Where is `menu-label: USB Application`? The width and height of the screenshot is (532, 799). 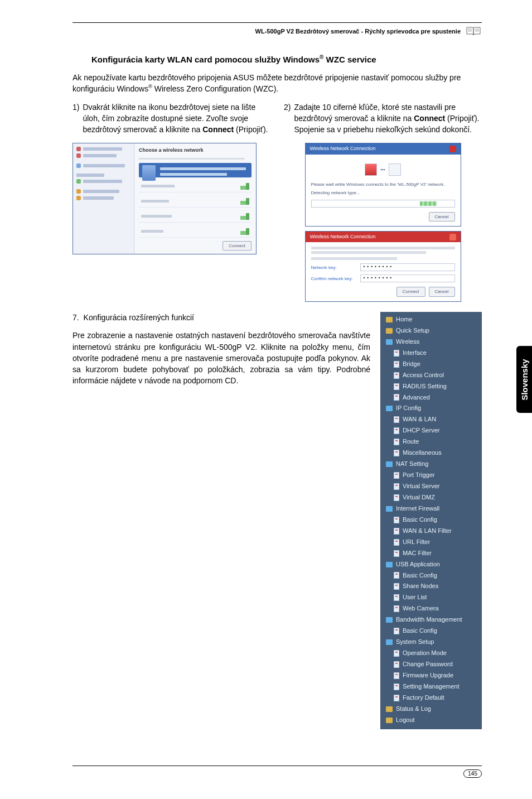 menu-label: USB Application is located at coordinates (418, 565).